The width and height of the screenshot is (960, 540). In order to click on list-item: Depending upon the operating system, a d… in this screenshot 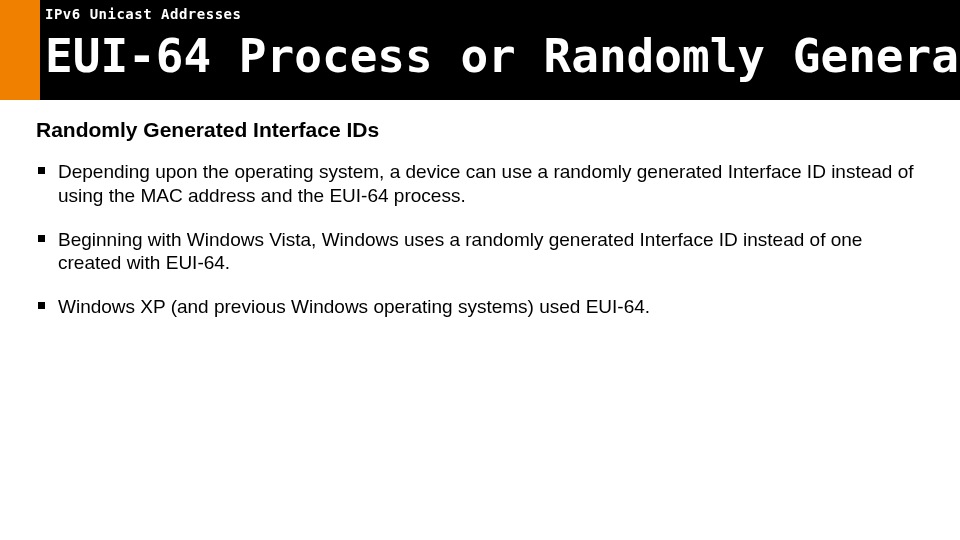, I will do `click(480, 184)`.